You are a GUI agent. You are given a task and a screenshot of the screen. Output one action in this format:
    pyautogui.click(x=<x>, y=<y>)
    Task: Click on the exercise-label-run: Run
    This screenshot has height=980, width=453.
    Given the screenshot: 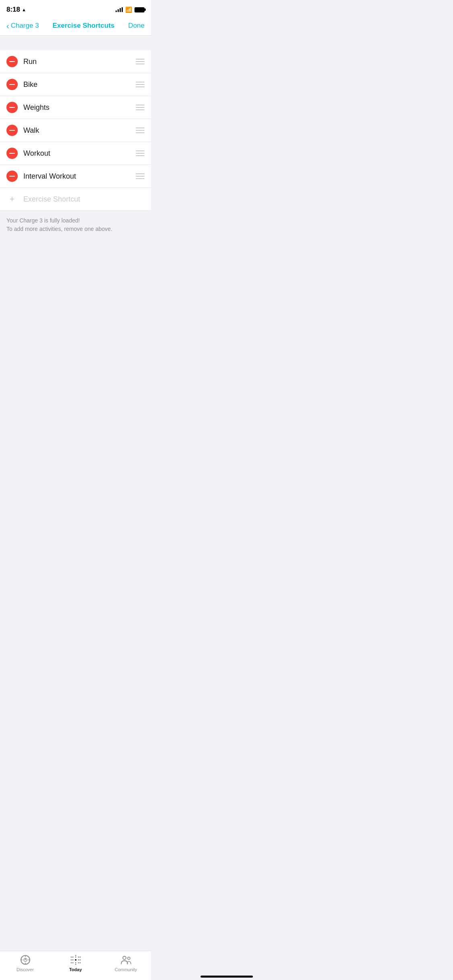 What is the action you would take?
    pyautogui.click(x=80, y=62)
    